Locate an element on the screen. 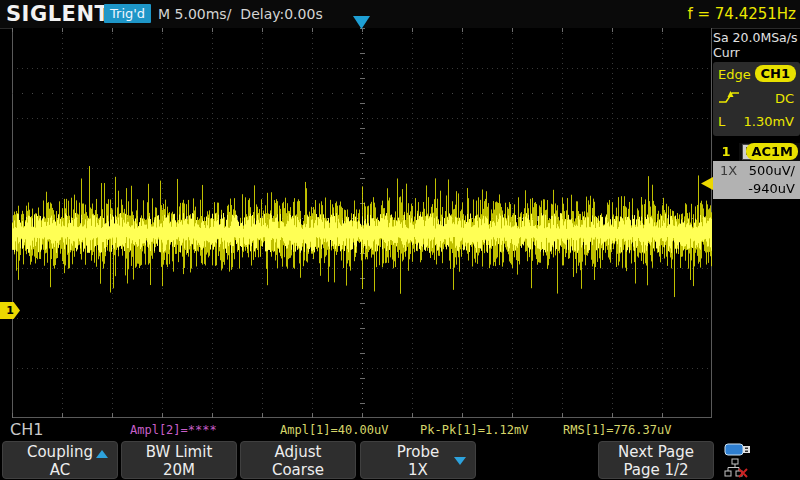 This screenshot has height=480, width=800. softkey-adjust-value: Coarse is located at coordinates (298, 470).